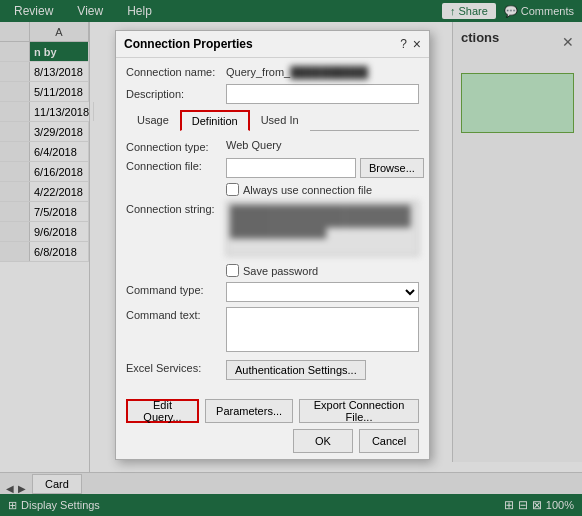 This screenshot has height=516, width=582. I want to click on cancel-button: Cancel, so click(389, 441).